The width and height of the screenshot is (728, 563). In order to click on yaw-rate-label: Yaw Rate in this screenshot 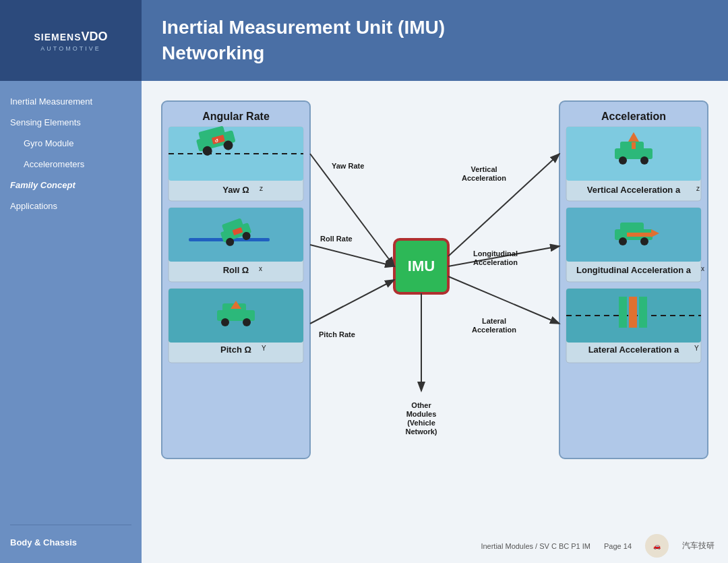, I will do `click(348, 166)`.